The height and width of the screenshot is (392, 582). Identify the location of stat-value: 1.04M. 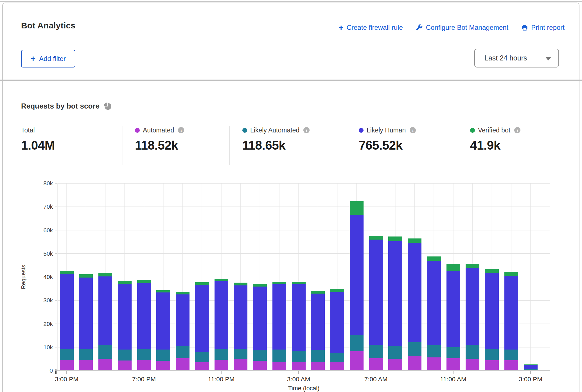
(72, 145).